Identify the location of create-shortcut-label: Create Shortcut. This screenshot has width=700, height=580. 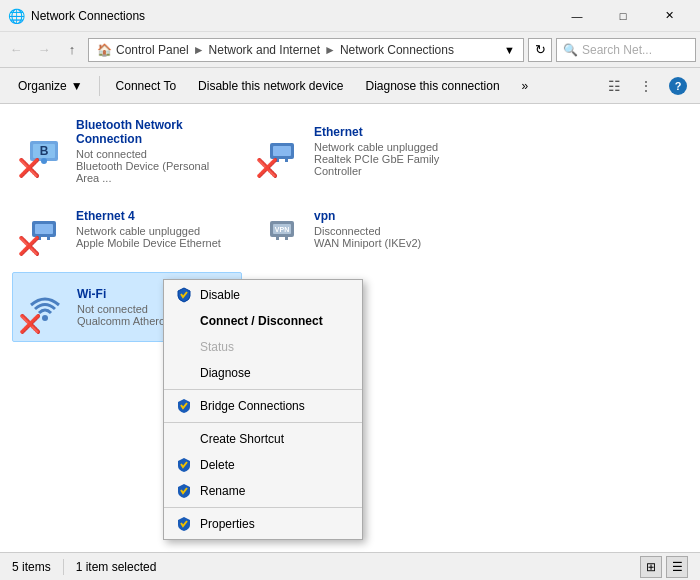
(242, 439).